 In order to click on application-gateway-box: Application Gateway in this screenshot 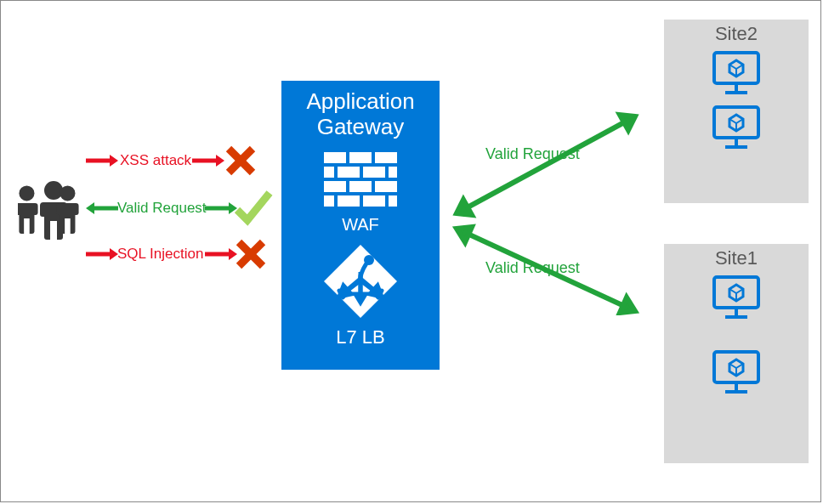, I will do `click(360, 225)`.